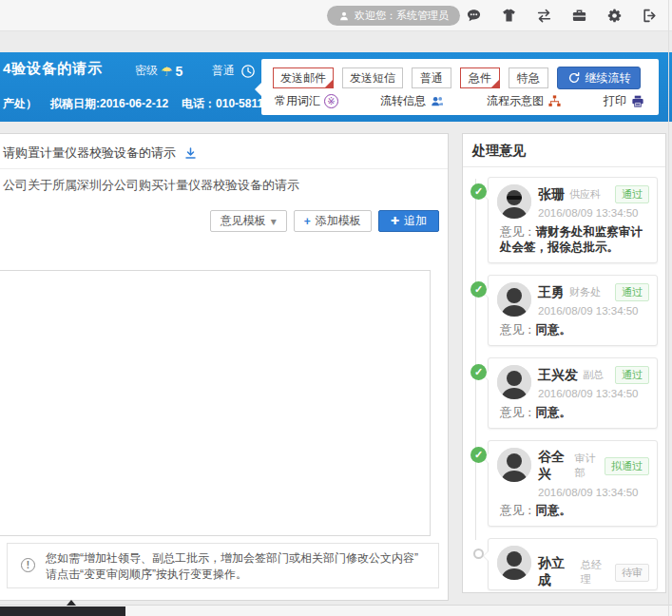 The image size is (672, 616). What do you see at coordinates (572, 394) in the screenshot?
I see `opinion-card: ✓ 王兴发 副总 通过 2016/08/09 13:34:50 意见：同意。` at bounding box center [572, 394].